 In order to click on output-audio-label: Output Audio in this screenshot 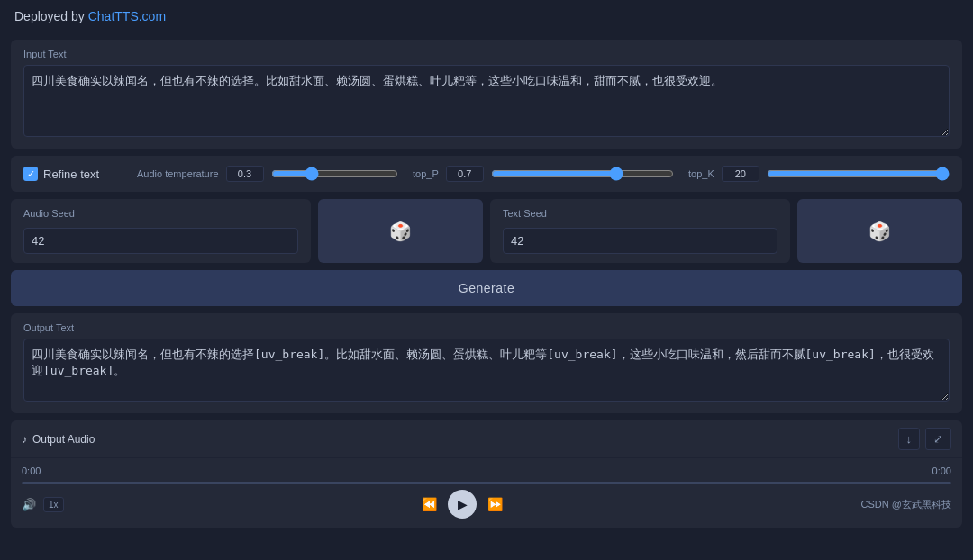, I will do `click(63, 439)`.